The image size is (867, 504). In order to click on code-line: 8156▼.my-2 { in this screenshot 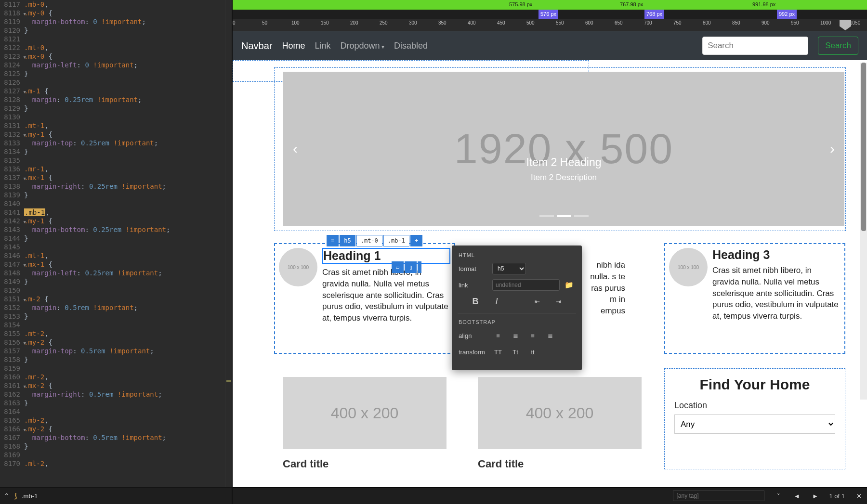, I will do `click(116, 342)`.